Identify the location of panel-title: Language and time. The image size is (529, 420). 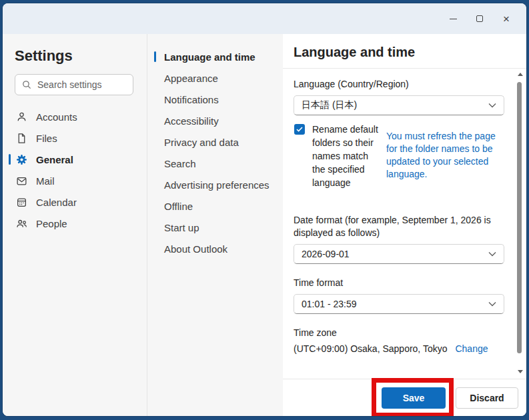
(410, 52).